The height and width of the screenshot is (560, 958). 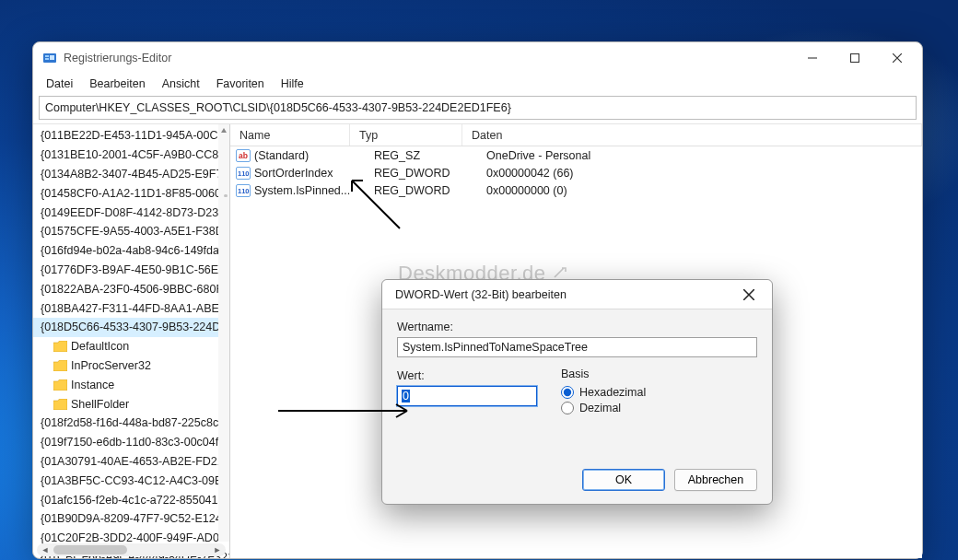 What do you see at coordinates (134, 289) in the screenshot?
I see `tree-item-label: {01822ABA-23F0-4506-9BBC-680F5D(}` at bounding box center [134, 289].